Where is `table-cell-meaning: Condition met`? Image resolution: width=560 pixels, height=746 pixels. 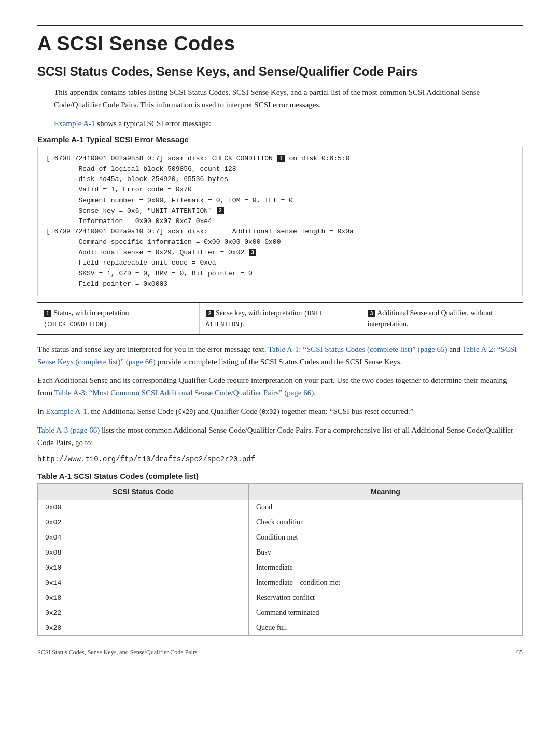 table-cell-meaning: Condition met is located at coordinates (385, 537).